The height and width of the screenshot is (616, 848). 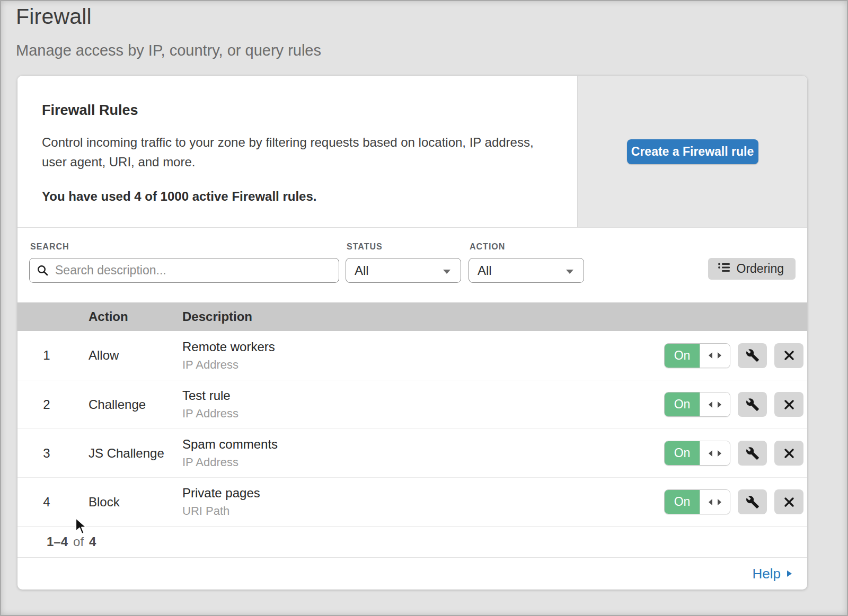 What do you see at coordinates (184, 263) in the screenshot?
I see `search-filter-group: SEARCH` at bounding box center [184, 263].